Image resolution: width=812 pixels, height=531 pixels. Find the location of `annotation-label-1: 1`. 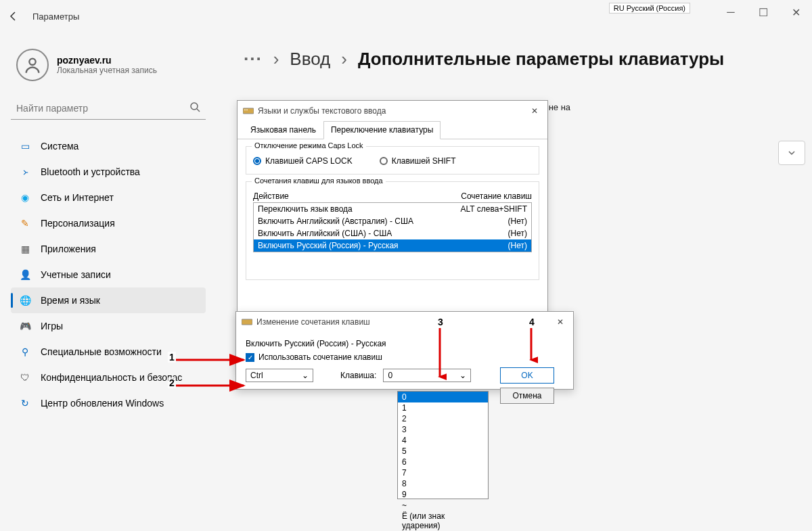

annotation-label-1: 1 is located at coordinates (172, 357).